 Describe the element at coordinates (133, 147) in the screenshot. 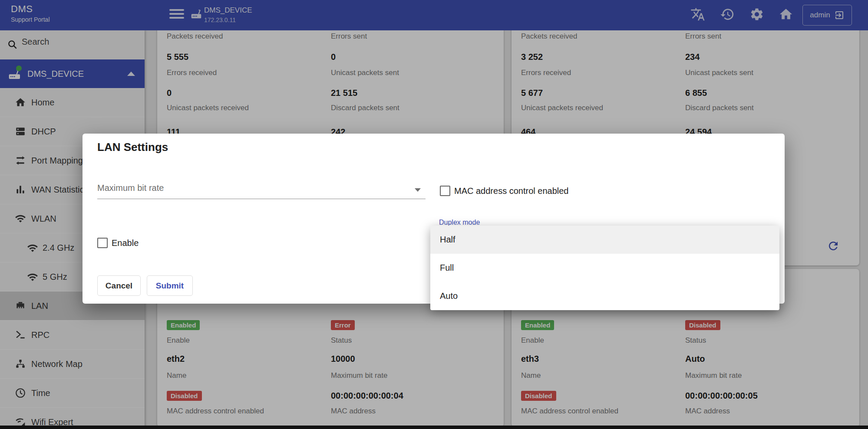

I see `dialog-title: LAN Settings` at that location.